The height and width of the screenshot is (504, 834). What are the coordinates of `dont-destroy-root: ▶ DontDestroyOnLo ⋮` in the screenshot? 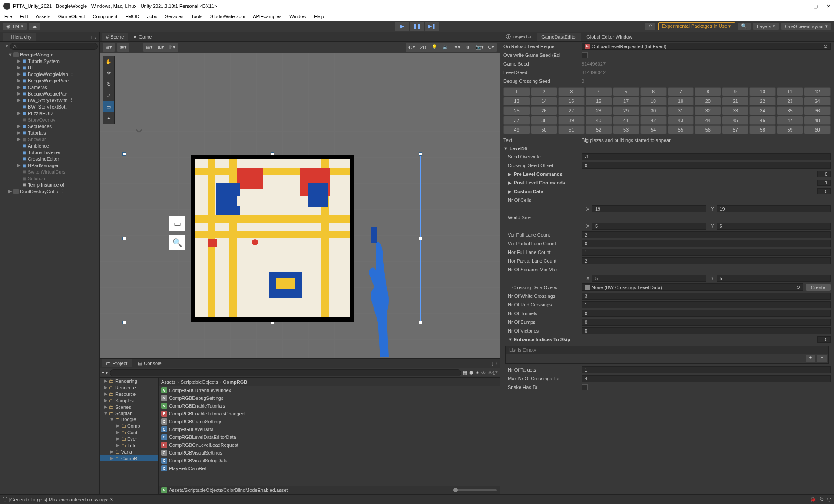 It's located at (50, 191).